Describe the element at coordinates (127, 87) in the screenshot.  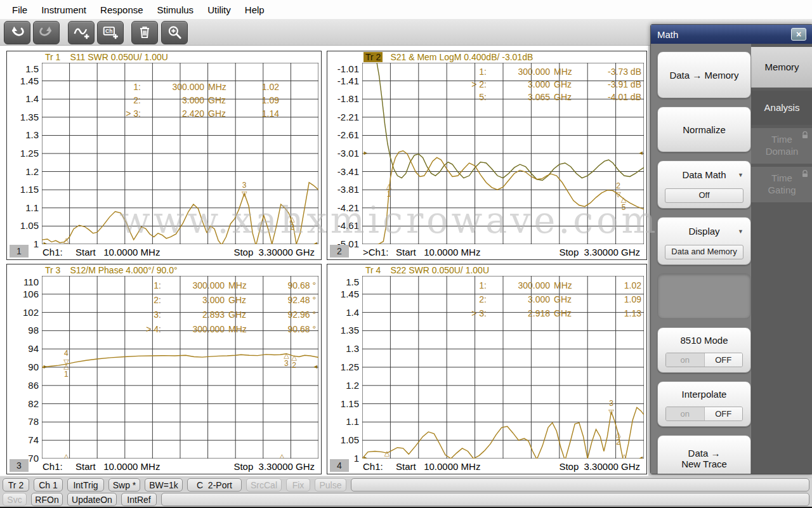
I see `marker-id: 1:` at that location.